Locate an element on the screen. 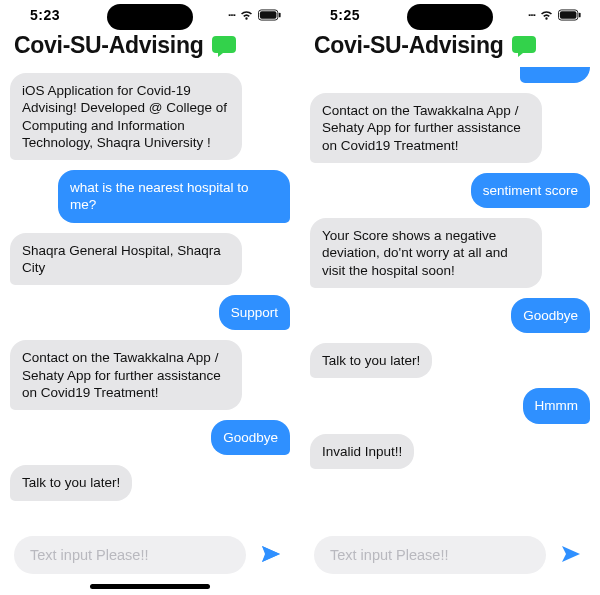 The height and width of the screenshot is (595, 600). status-time: 5:25 is located at coordinates (345, 15).